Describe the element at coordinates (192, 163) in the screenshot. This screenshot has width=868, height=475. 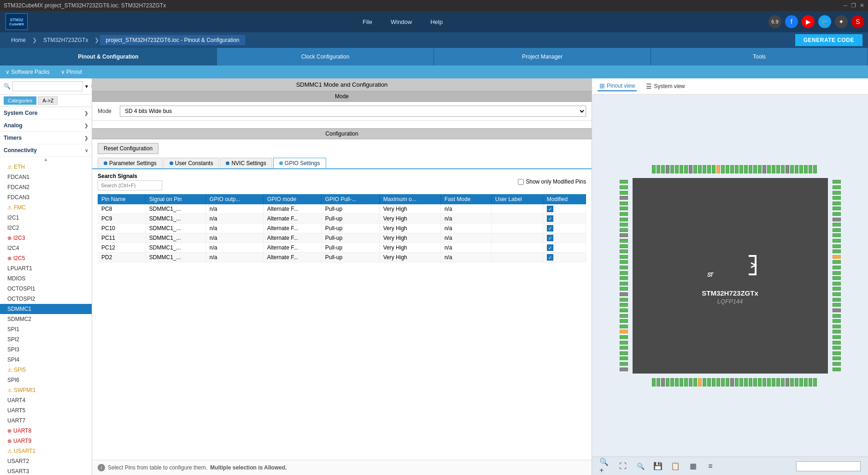
I see `tab-user-constants: User Constants` at that location.